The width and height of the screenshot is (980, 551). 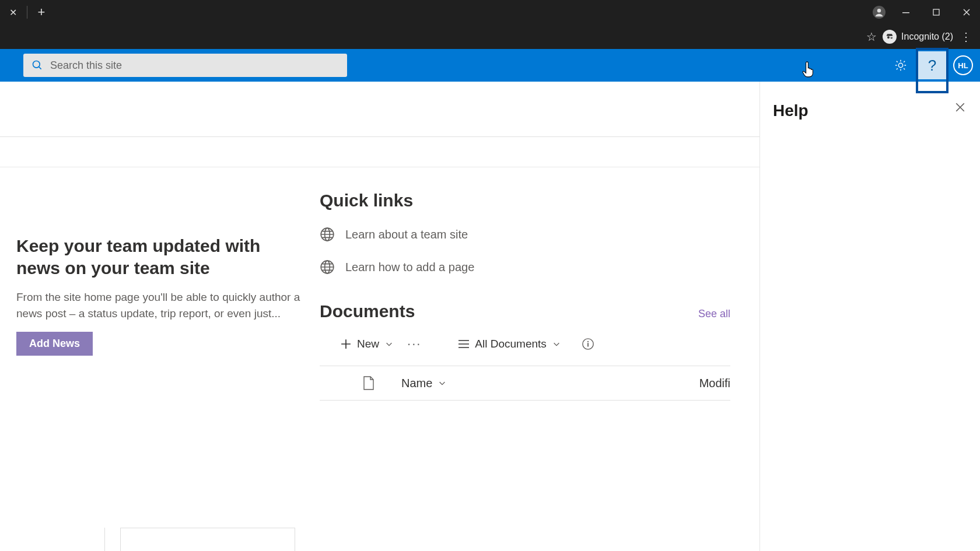 I want to click on column-name: Name, so click(x=424, y=384).